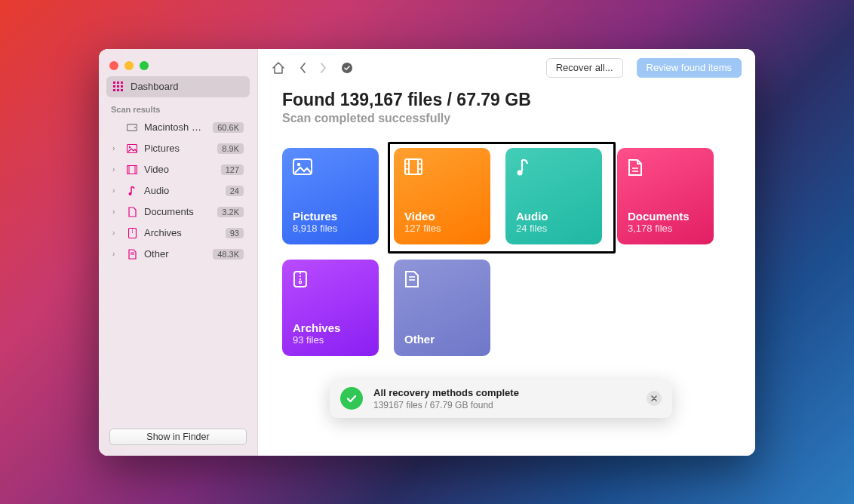 This screenshot has height=504, width=854. What do you see at coordinates (178, 191) in the screenshot?
I see `sidebar-item-audio: › Audio 24` at bounding box center [178, 191].